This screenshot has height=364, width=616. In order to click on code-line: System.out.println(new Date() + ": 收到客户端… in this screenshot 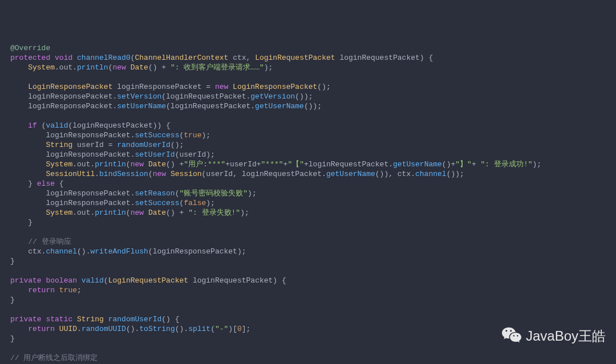, I will do `click(313, 67)`.